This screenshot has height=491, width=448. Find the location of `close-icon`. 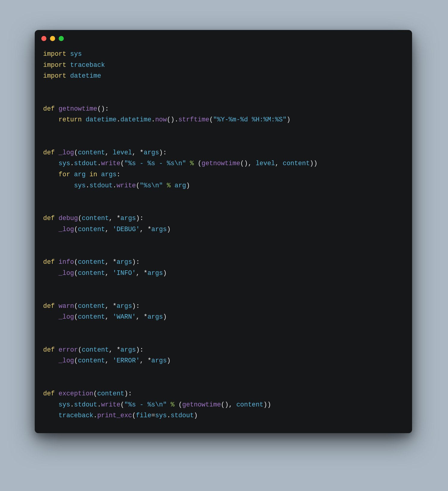

close-icon is located at coordinates (44, 38).